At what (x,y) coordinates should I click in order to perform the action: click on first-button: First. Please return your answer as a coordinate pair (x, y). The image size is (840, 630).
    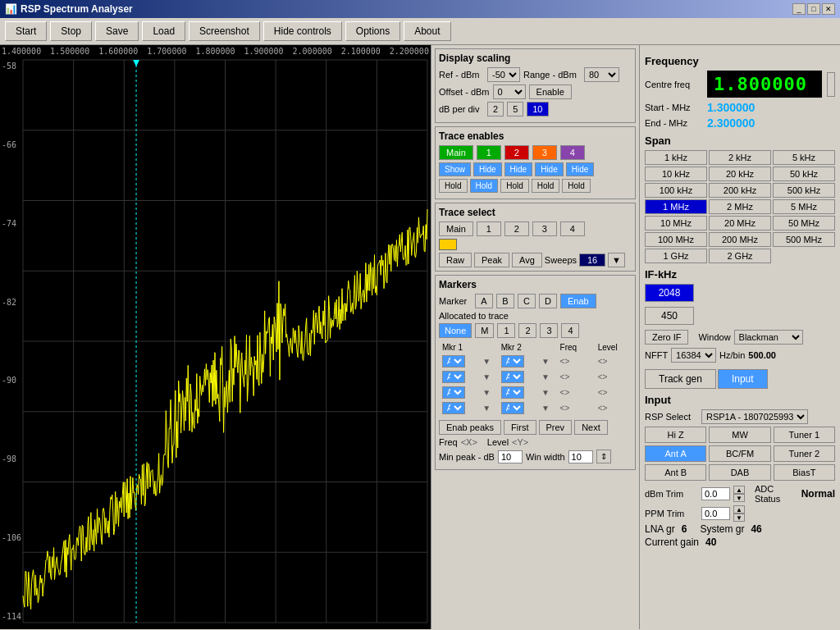
    Looking at the image, I should click on (520, 427).